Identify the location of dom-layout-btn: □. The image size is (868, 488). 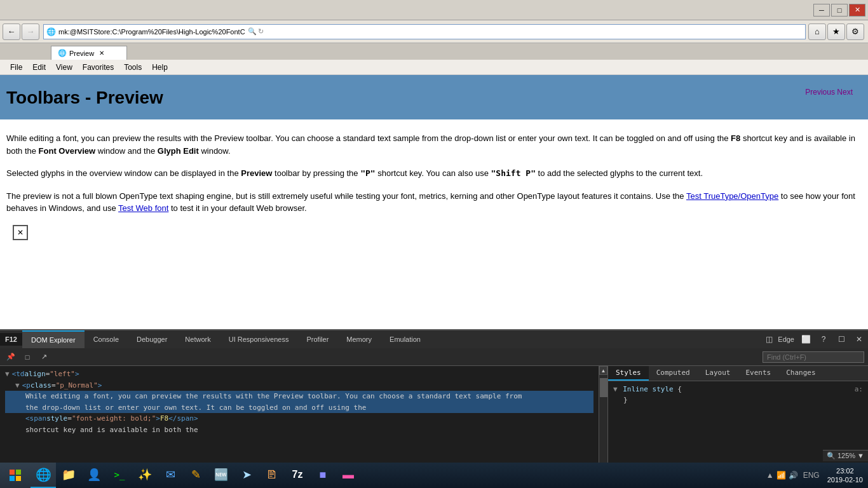
(27, 357).